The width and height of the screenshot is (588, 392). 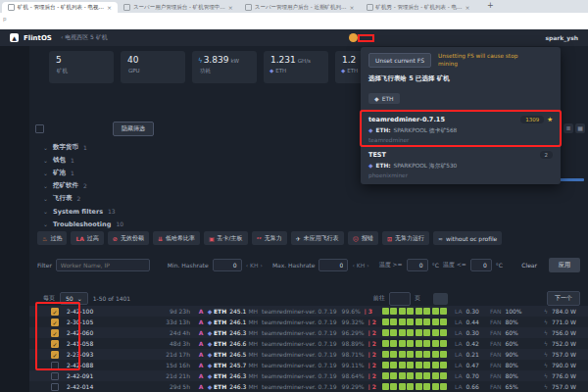 I want to click on next-page-button: 下一个, so click(x=564, y=298).